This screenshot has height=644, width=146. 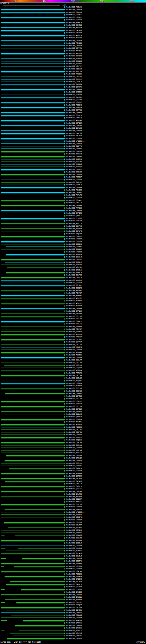 What do you see at coordinates (74, 69) in the screenshot?
I see `hit-label: UniRef100_C1BVS9` at bounding box center [74, 69].